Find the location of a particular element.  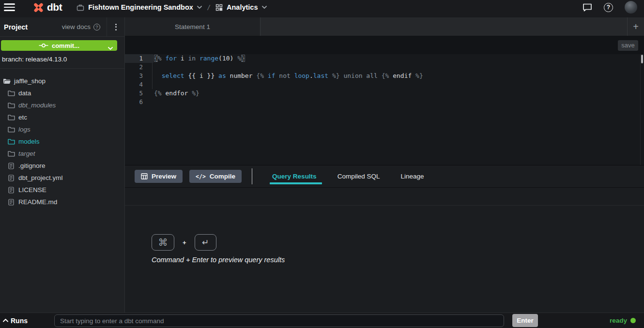

tree-item-target: target is located at coordinates (62, 154).